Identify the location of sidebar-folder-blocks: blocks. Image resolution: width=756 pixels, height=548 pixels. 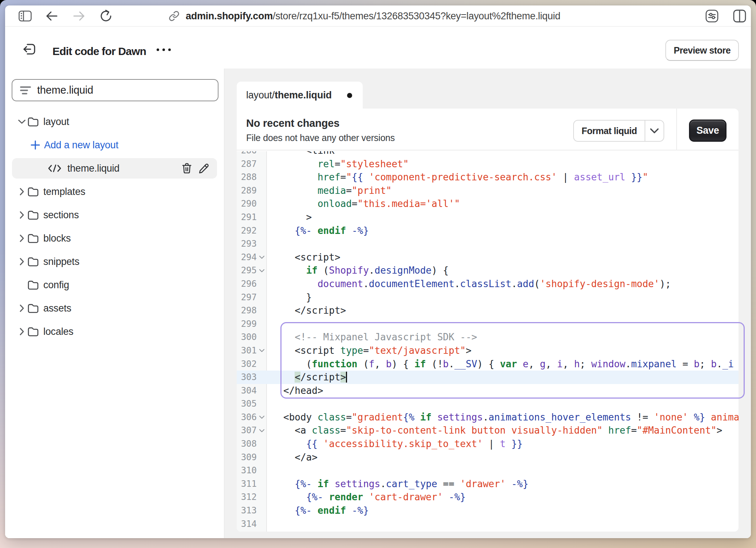
(114, 238).